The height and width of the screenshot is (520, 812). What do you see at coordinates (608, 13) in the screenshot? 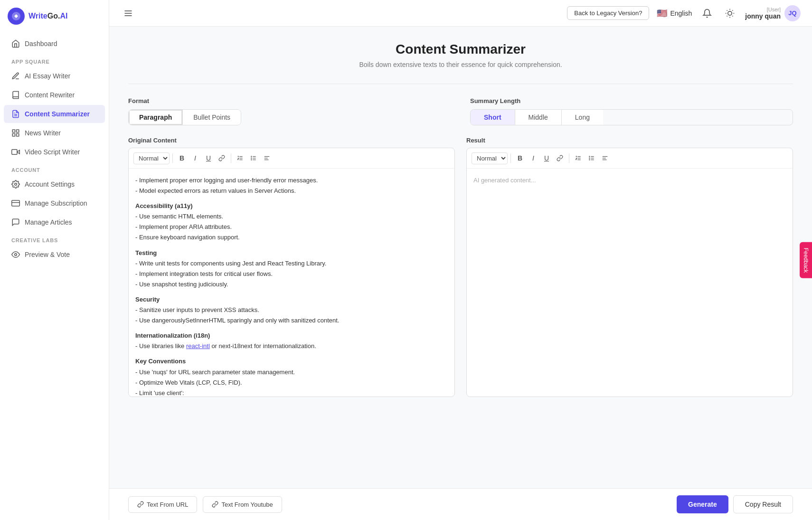
I see `legacy-version-button: Back to Legacy Version?` at bounding box center [608, 13].